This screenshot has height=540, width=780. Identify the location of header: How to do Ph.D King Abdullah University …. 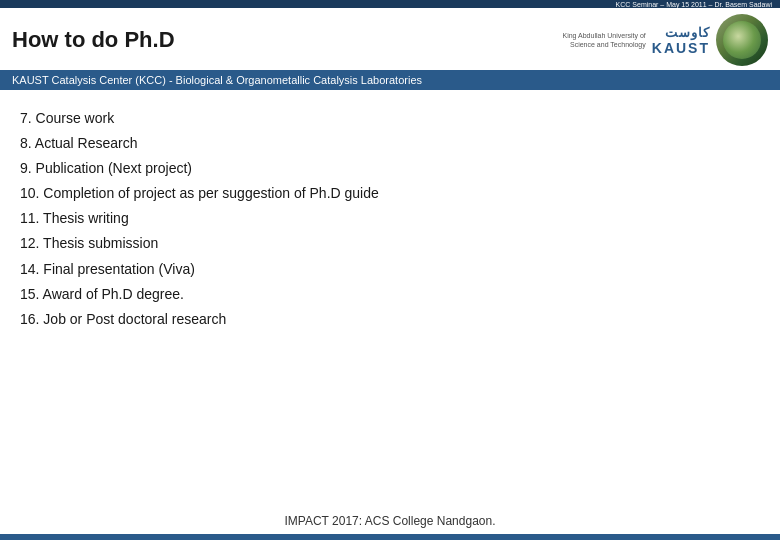
(390, 39).